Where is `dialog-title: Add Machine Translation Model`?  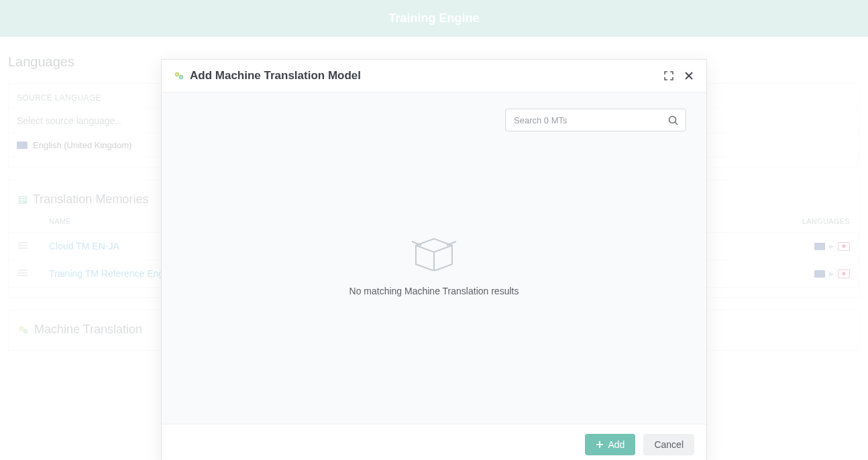 dialog-title: Add Machine Translation Model is located at coordinates (267, 76).